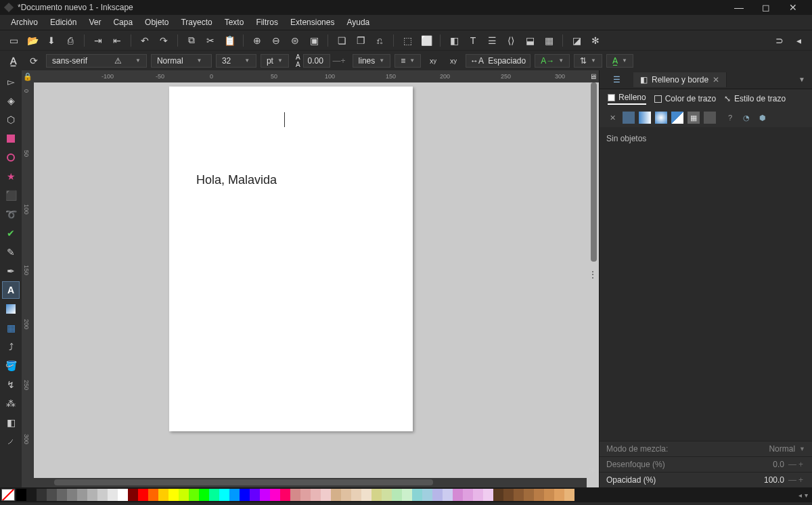  What do you see at coordinates (620, 61) in the screenshot?
I see `text-dir-dropdown: A̲ ▼` at bounding box center [620, 61].